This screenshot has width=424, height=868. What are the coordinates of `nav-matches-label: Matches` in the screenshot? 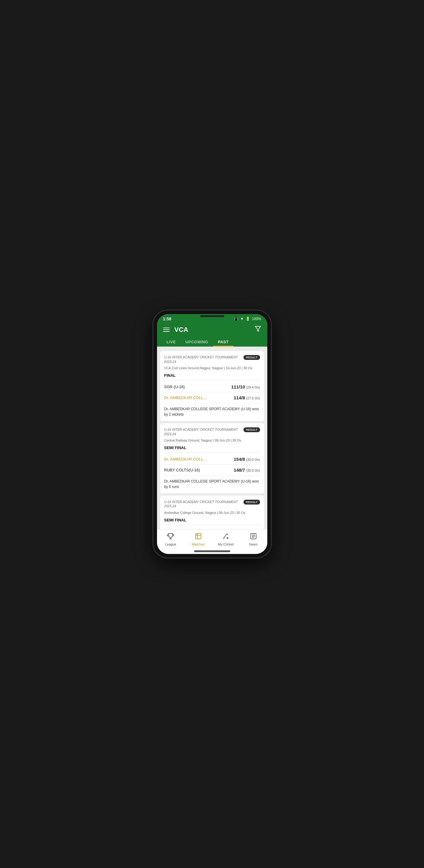 It's located at (198, 545).